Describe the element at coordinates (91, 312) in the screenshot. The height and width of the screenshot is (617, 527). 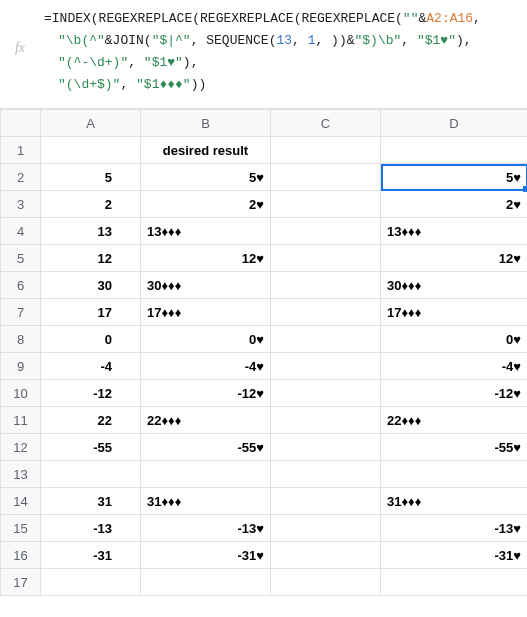
I see `cell: 17` at that location.